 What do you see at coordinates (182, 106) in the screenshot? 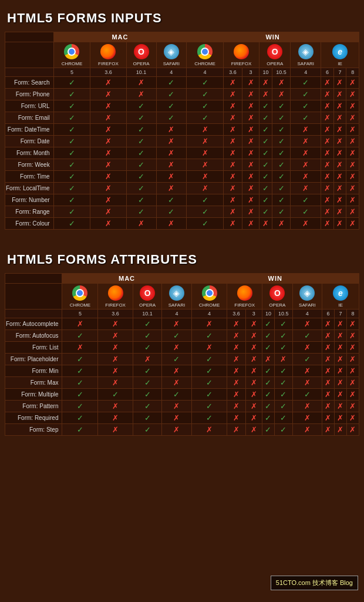
I see `table-row: Form: URL✓✗✓✓✓✗✗✓✓✓✗✗✗` at bounding box center [182, 106].